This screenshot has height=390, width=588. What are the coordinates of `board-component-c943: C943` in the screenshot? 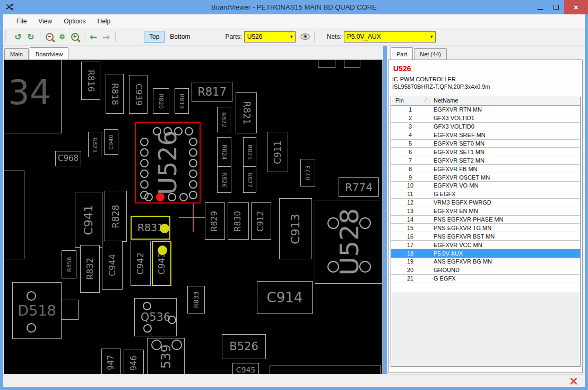 It's located at (161, 264).